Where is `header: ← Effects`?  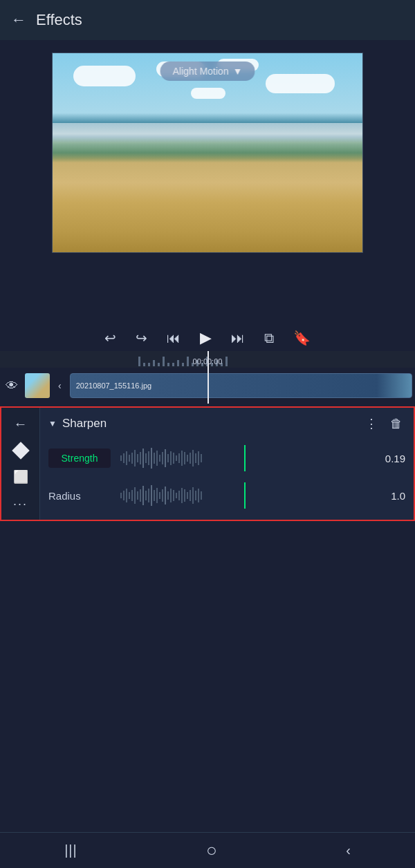 header: ← Effects is located at coordinates (208, 20).